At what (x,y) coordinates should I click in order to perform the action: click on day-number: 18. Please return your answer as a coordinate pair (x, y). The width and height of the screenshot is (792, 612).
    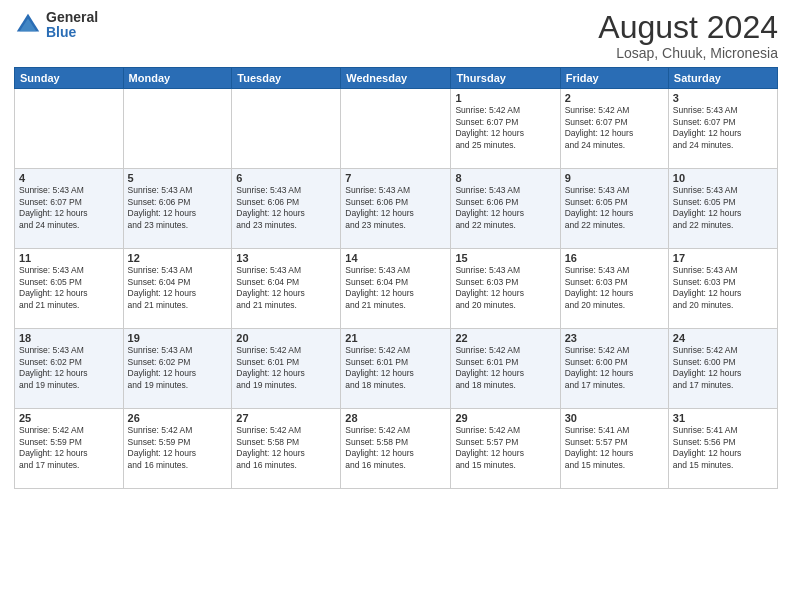
    Looking at the image, I should click on (69, 338).